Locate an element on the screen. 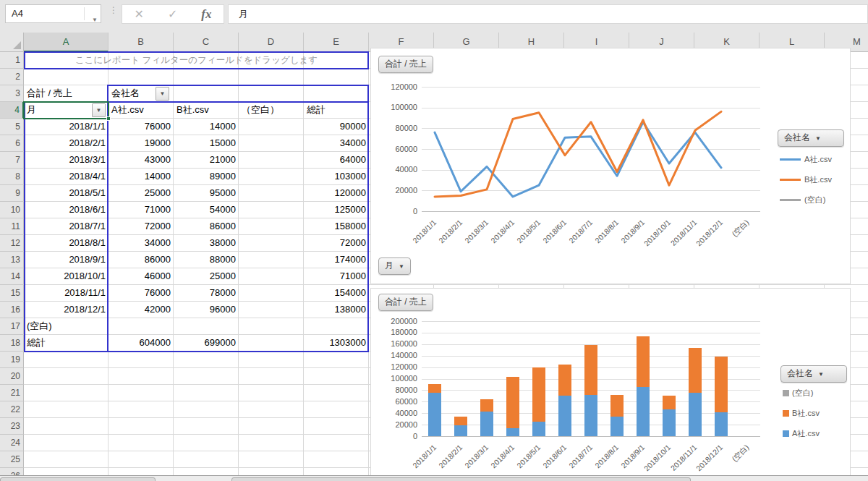  row-field-dropdown-icon: ▼ is located at coordinates (98, 110).